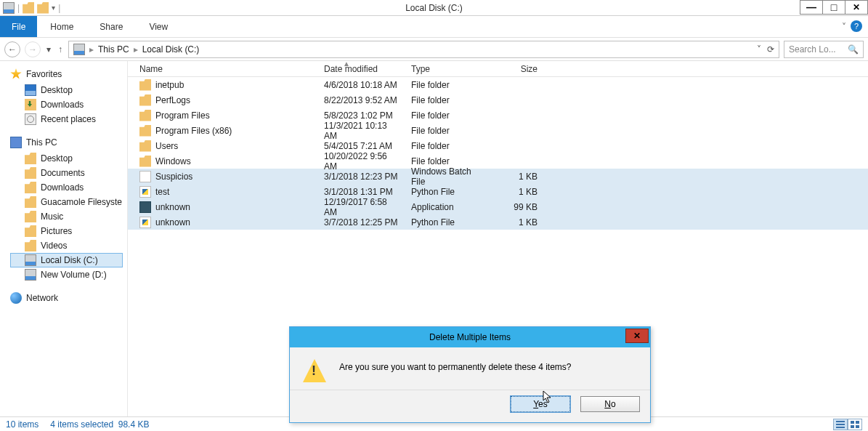 The width and height of the screenshot is (868, 431). Describe the element at coordinates (470, 337) in the screenshot. I see `dialog-title-bar: Delete Multiple Items ✕` at that location.